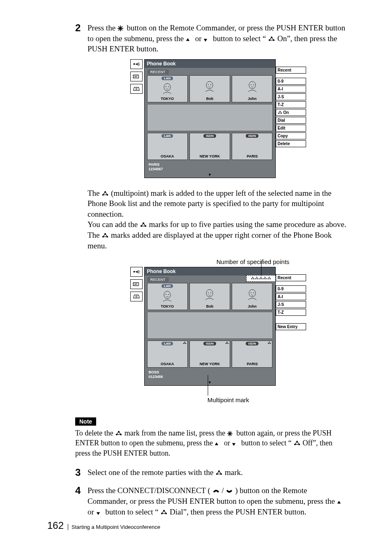 This screenshot has width=392, height=556. I want to click on contact-name: John, so click(252, 307).